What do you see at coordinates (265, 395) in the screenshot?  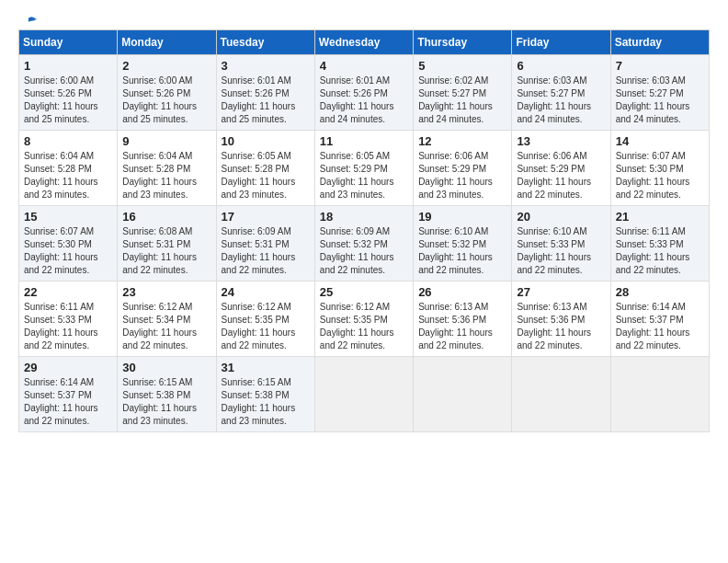 I see `calendar-cell: 31Sunrise: 6:15 AM Sunset: 5:38 PM Dayli…` at bounding box center [265, 395].